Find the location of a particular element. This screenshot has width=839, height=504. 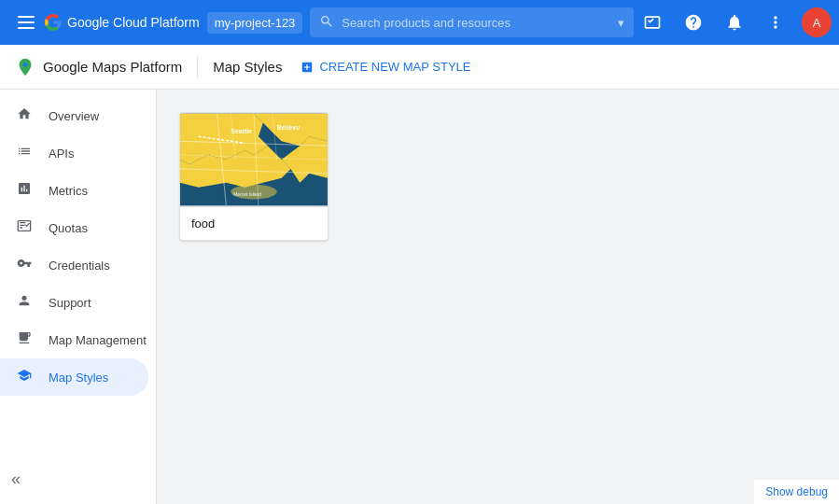

menu-icon is located at coordinates (26, 22).